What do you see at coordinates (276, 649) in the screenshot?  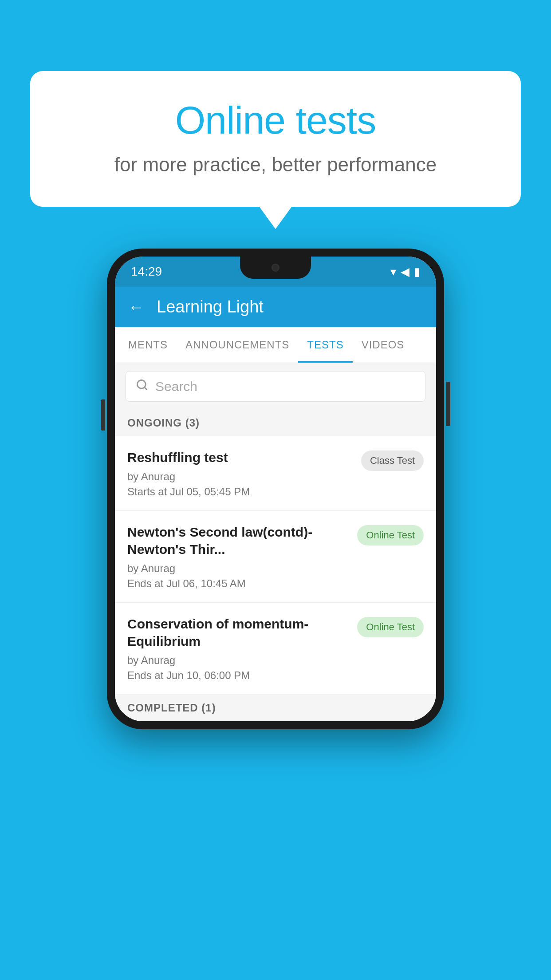 I see `test-item-3: Conservation of momentum-Equilibrium by …` at bounding box center [276, 649].